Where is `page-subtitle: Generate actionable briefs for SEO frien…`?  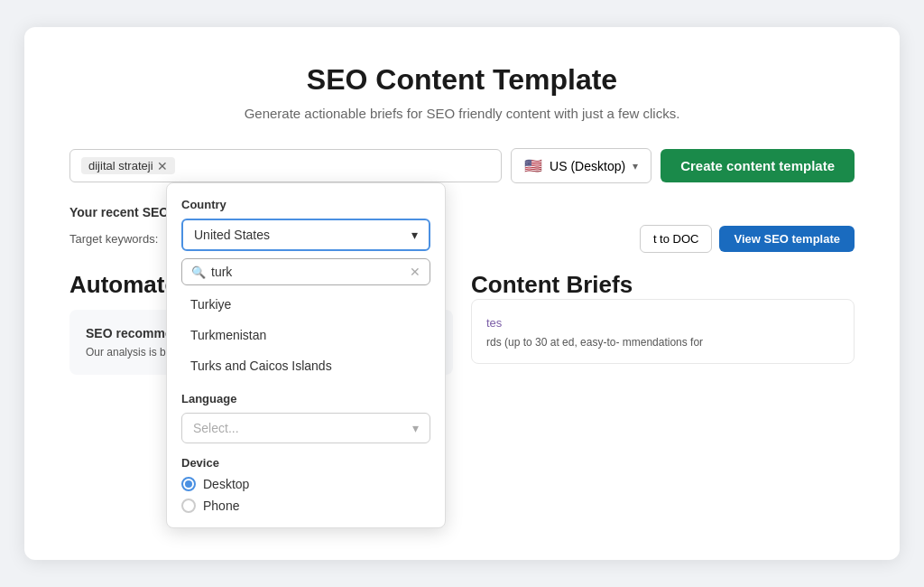
page-subtitle: Generate actionable briefs for SEO frien… is located at coordinates (462, 114).